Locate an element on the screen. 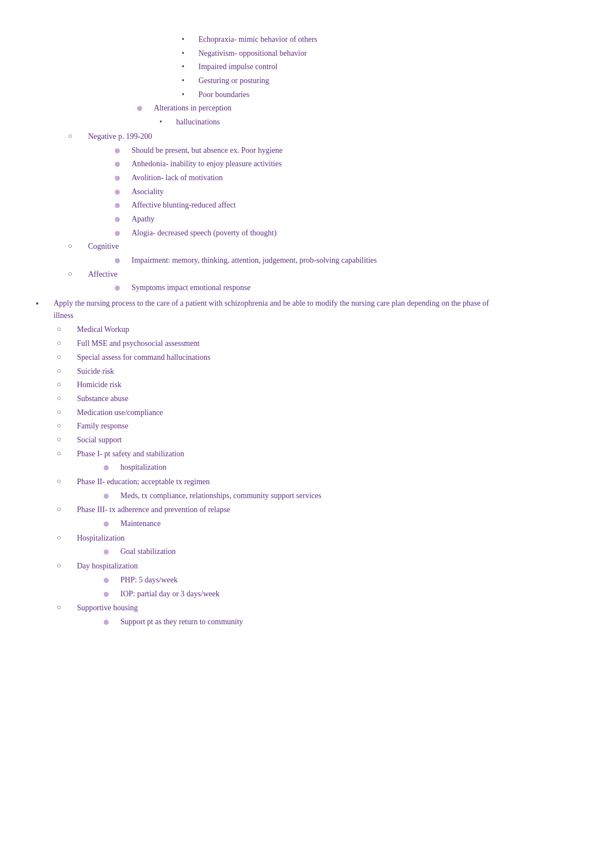  list-item: Goal stabilization is located at coordinates (335, 552).